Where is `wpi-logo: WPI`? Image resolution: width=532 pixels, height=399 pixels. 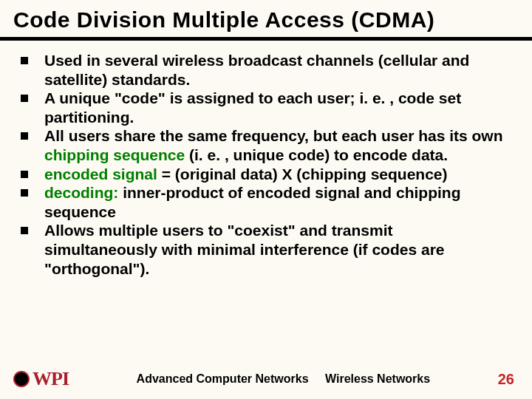 wpi-logo: WPI is located at coordinates (41, 379).